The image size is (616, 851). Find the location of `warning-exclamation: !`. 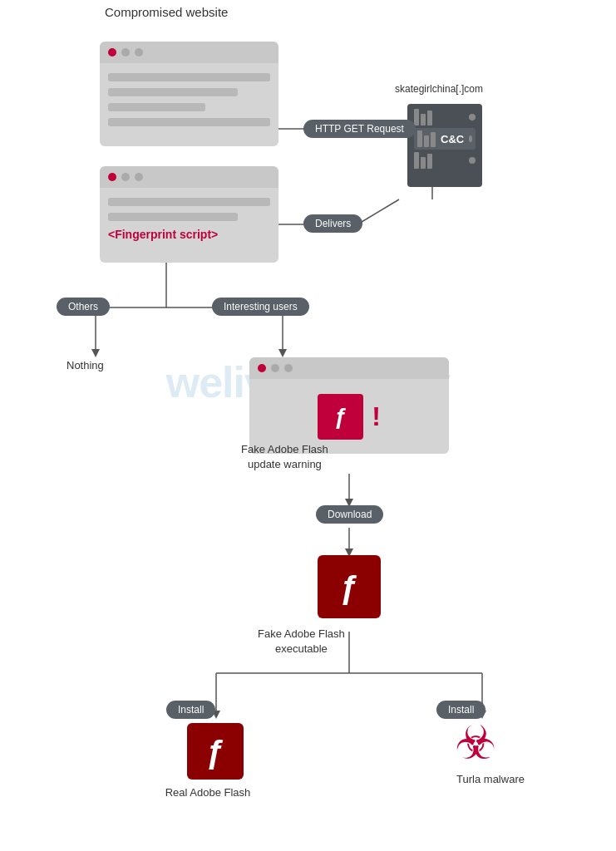

warning-exclamation: ! is located at coordinates (376, 417).